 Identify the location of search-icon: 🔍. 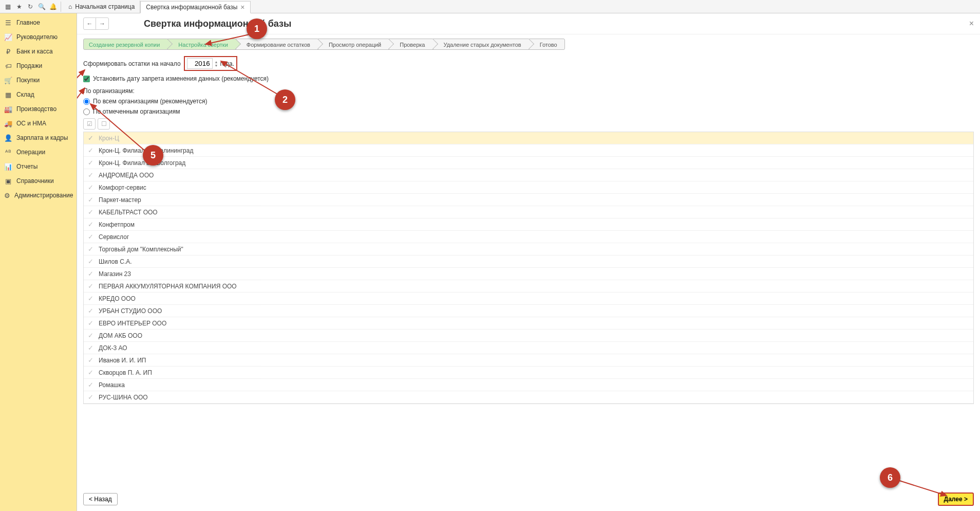
(42, 7).